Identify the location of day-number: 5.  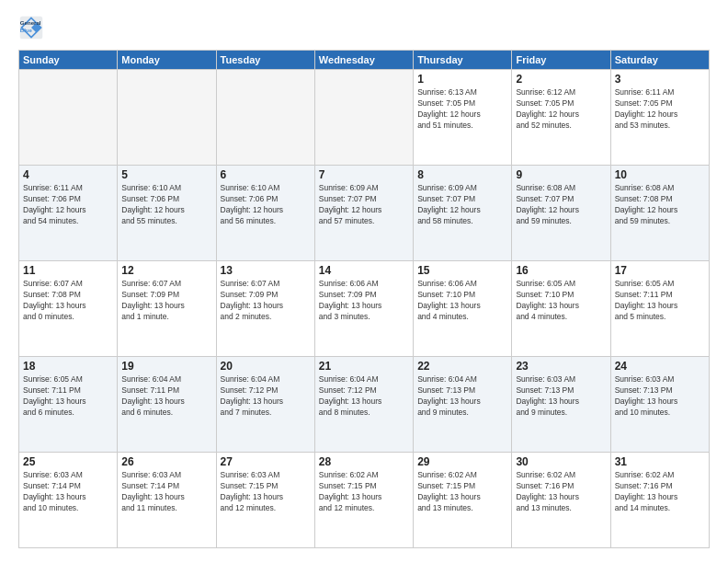
(166, 175).